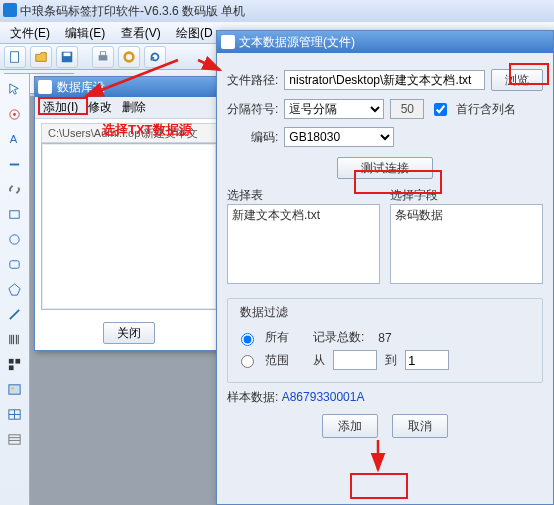  What do you see at coordinates (304, 196) in the screenshot?
I see `select-table-label: 选择表` at bounding box center [304, 196].